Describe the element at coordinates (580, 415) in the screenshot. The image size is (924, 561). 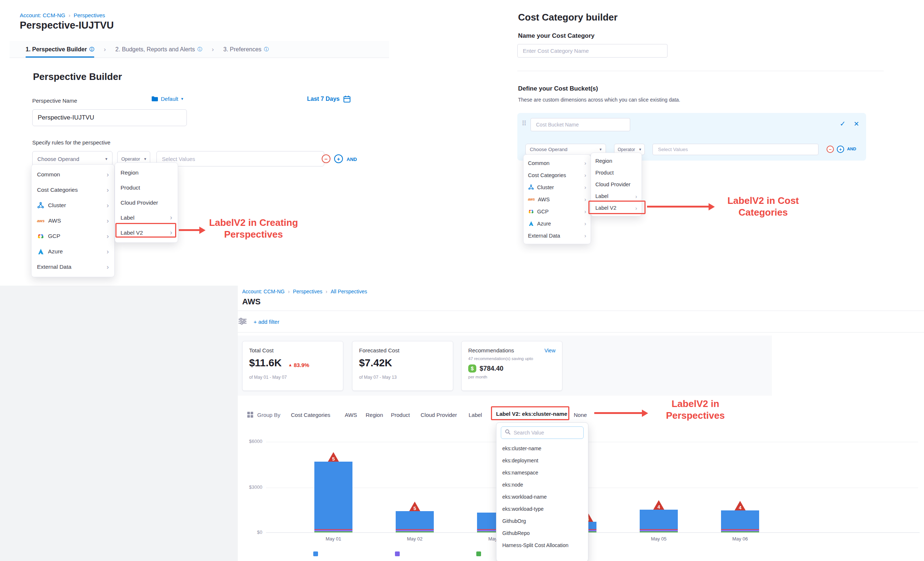
I see `groupby-none: None` at that location.